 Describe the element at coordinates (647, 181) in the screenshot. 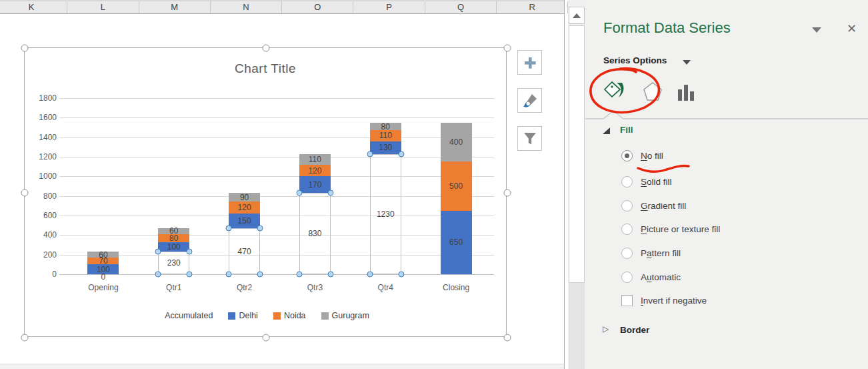

I see `fill-option-solid-fill: Solid fill` at that location.